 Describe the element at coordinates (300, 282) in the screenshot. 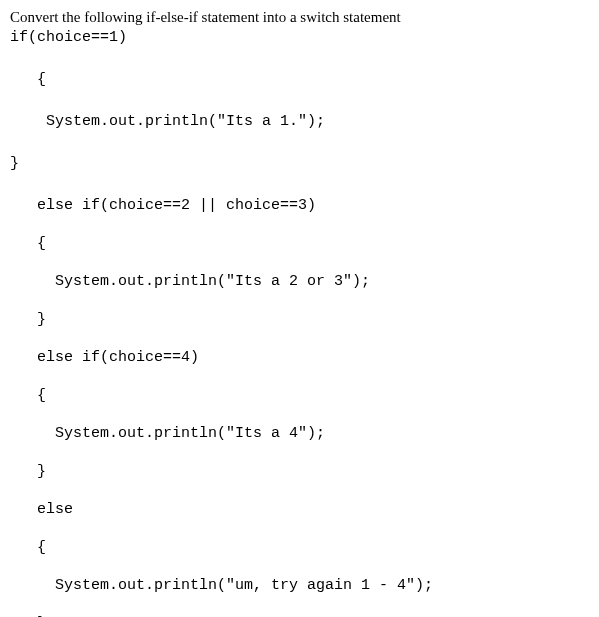

I see `code-line: System.out.println("Its a 2 or 3");` at that location.